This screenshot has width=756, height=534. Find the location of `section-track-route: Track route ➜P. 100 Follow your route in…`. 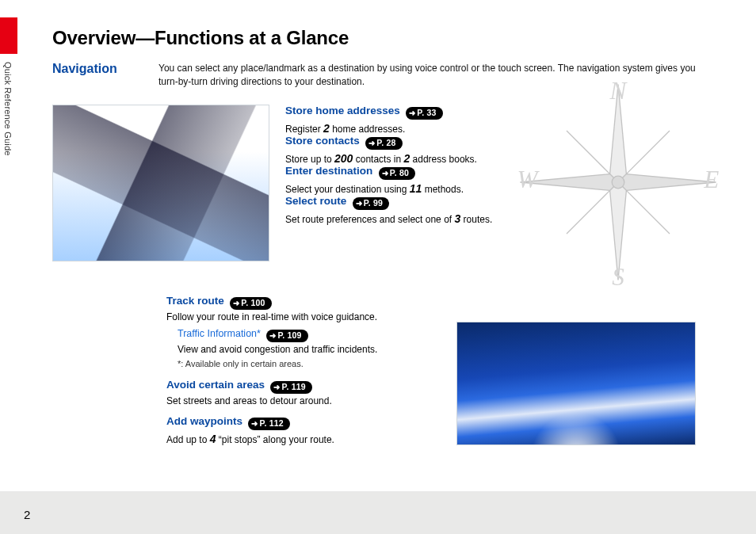

section-track-route: Track route ➜P. 100 Follow your route in… is located at coordinates (305, 309).